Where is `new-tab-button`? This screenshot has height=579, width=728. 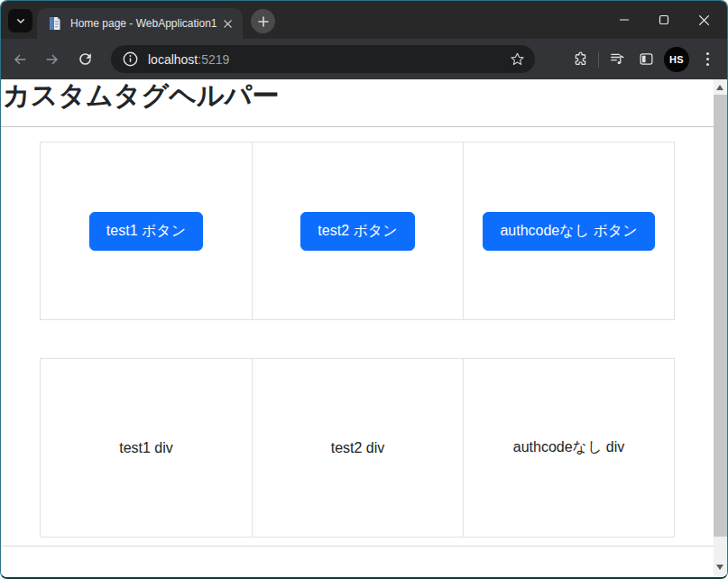
new-tab-button is located at coordinates (263, 22).